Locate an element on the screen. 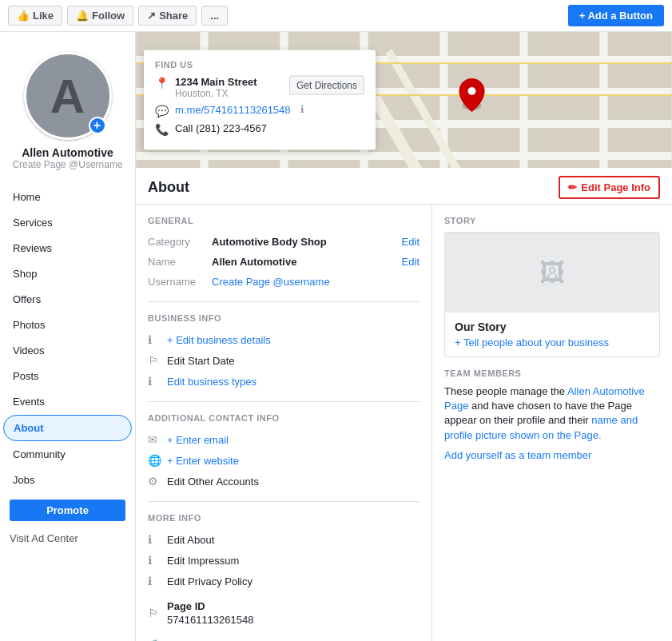  profile-section: A + Allen Automotive Create Page @Userna… is located at coordinates (67, 109).